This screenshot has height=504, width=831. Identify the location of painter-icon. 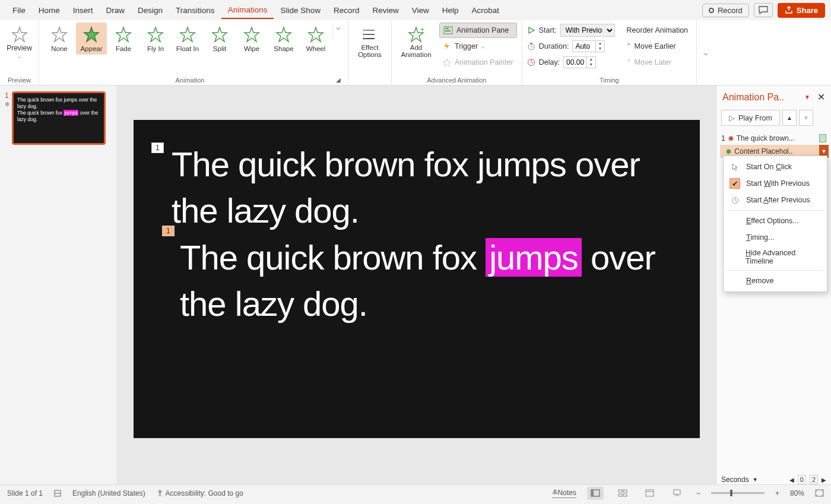
(447, 62).